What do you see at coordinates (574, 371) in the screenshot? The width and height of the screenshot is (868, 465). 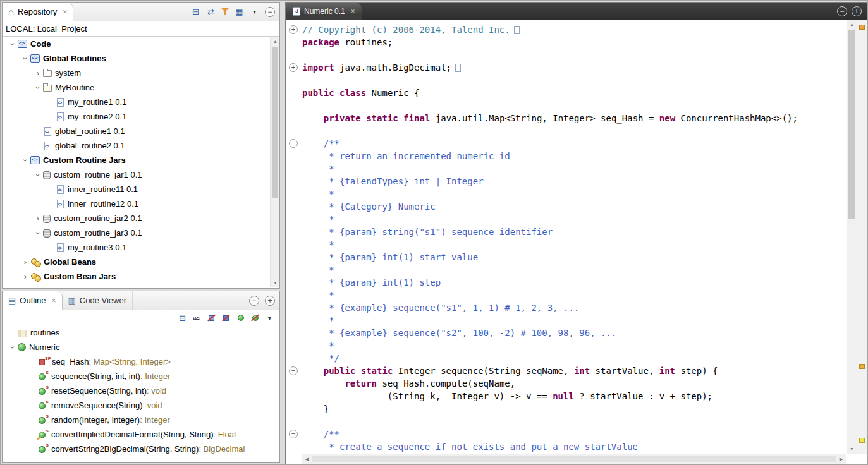 I see `code-line: public static Integer sequence(String se…` at bounding box center [574, 371].